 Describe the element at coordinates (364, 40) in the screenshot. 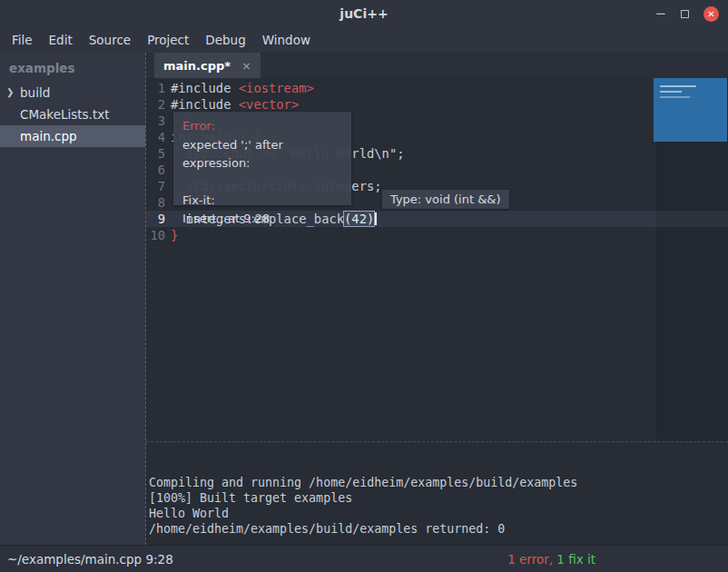

I see `menubar: FileEditSourceProjectDebugWindow` at that location.